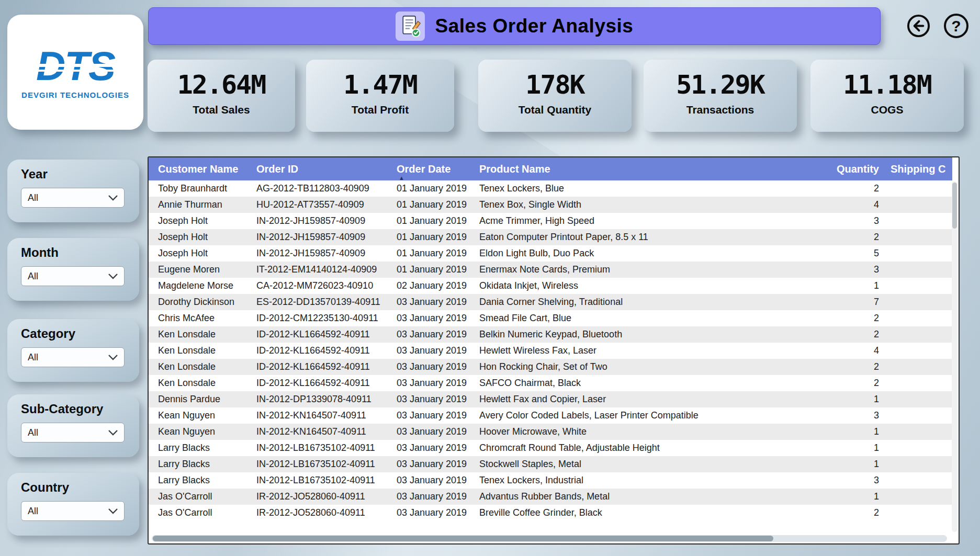  Describe the element at coordinates (920, 169) in the screenshot. I see `column-header-shipping-cost: Shipping C` at that location.